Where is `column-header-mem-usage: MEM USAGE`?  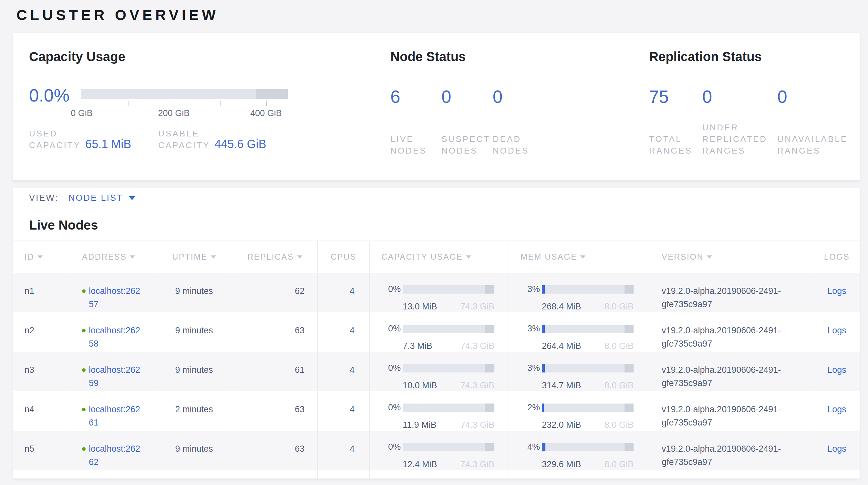
column-header-mem-usage: MEM USAGE is located at coordinates (580, 257).